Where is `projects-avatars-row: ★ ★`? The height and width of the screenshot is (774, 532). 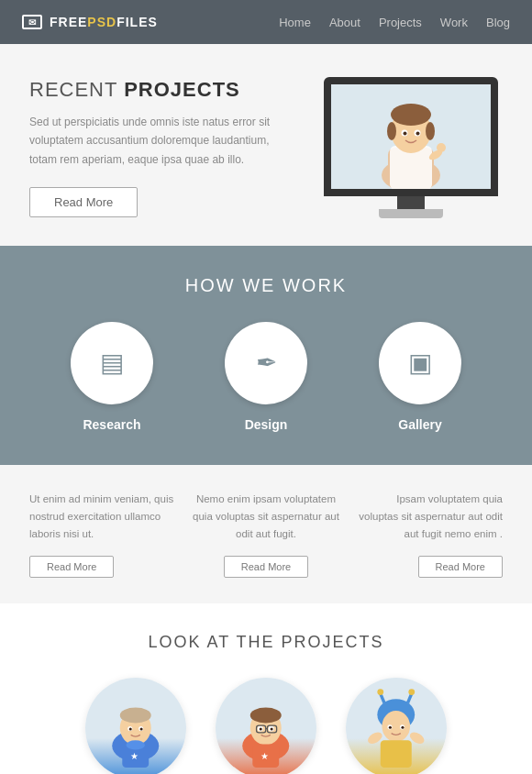
projects-avatars-row: ★ ★ is located at coordinates (266, 726).